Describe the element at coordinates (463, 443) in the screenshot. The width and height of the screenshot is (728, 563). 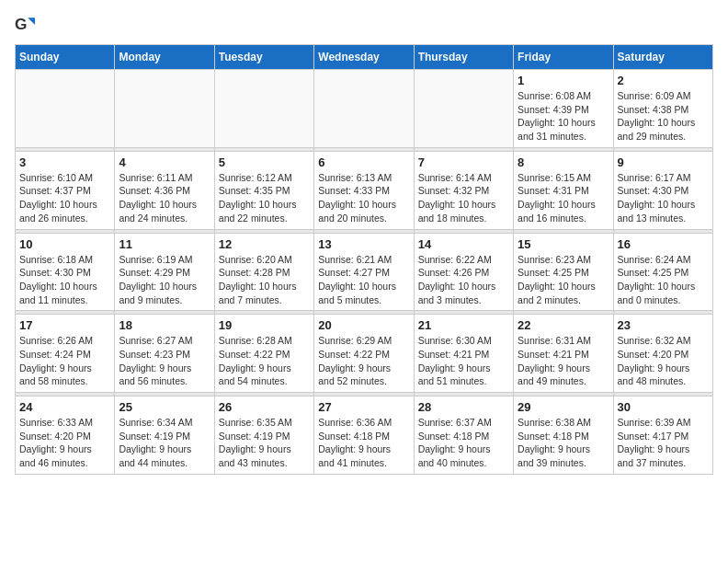
I see `day-info: Sunrise: 6:37 AM Sunset: 4:18 PM Dayligh…` at that location.